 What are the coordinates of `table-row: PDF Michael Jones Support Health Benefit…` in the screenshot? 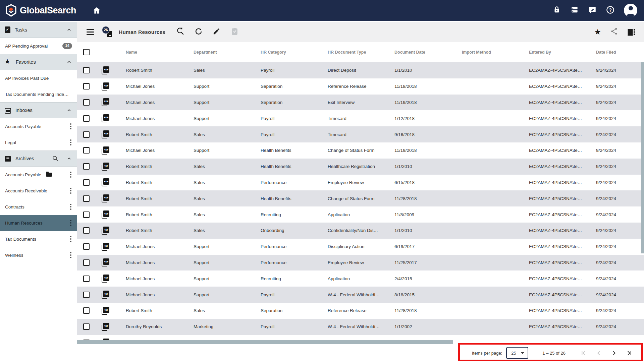 It's located at (361, 150).